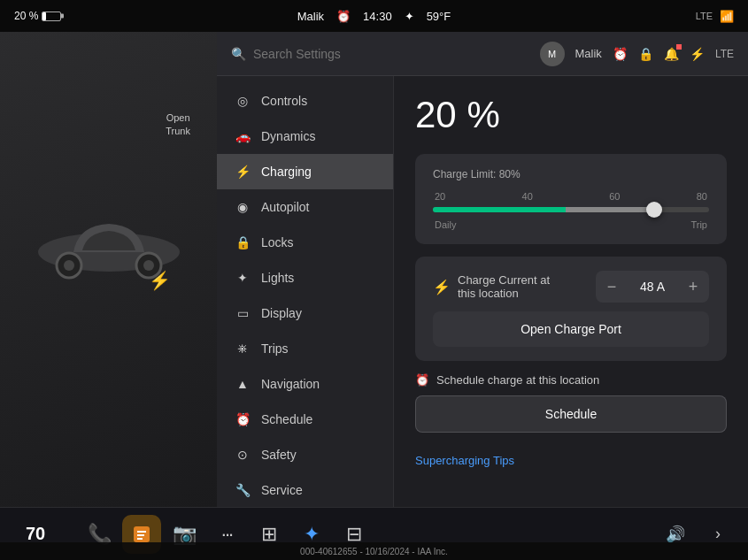  Describe the element at coordinates (614, 196) in the screenshot. I see `slider-label-60: 60` at that location.